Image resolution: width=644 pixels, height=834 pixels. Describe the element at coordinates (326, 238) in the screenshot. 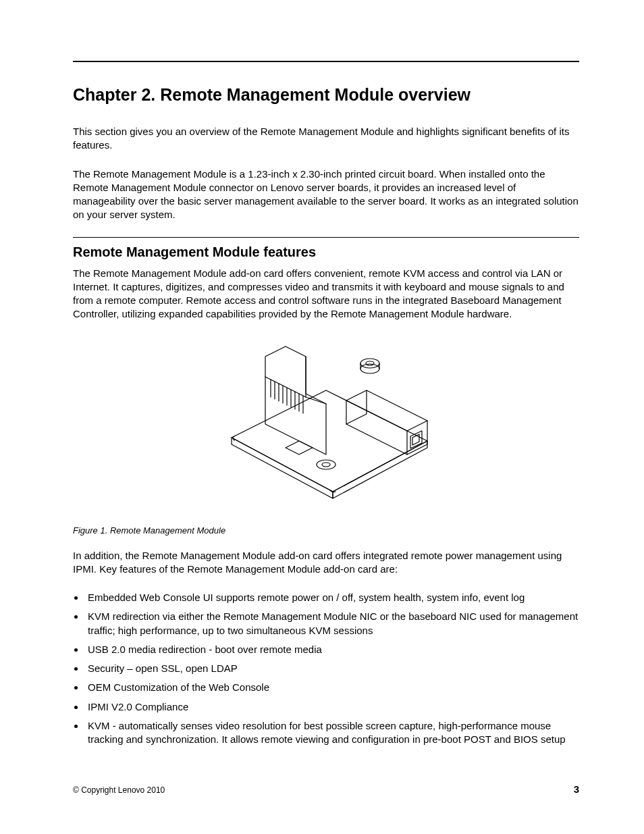

I see `section-horizontal-rule` at that location.